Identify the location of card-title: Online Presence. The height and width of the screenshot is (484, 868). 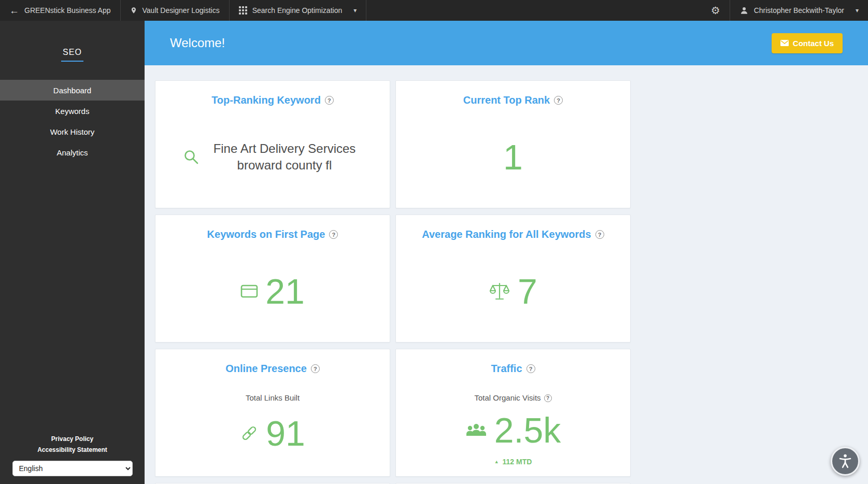
(266, 369).